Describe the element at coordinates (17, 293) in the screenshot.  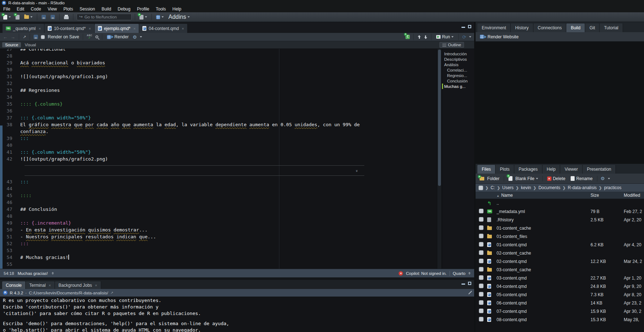
I see `r-version: R 4.3.2` at that location.